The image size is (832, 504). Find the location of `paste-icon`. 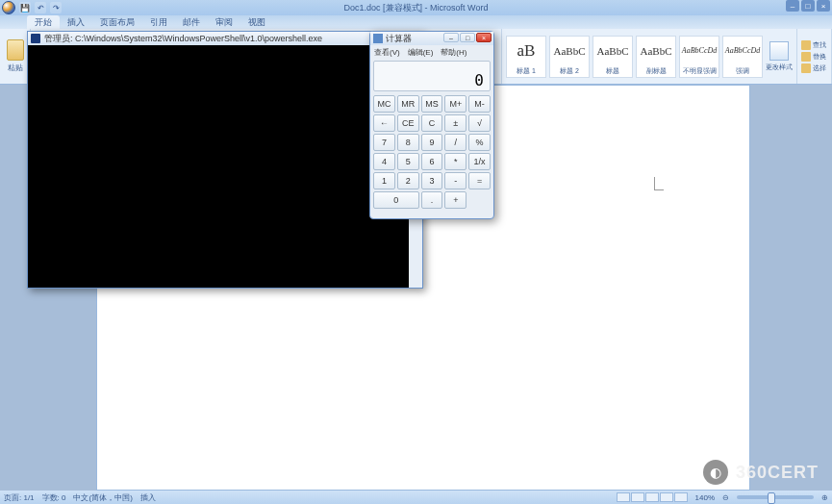

paste-icon is located at coordinates (15, 50).